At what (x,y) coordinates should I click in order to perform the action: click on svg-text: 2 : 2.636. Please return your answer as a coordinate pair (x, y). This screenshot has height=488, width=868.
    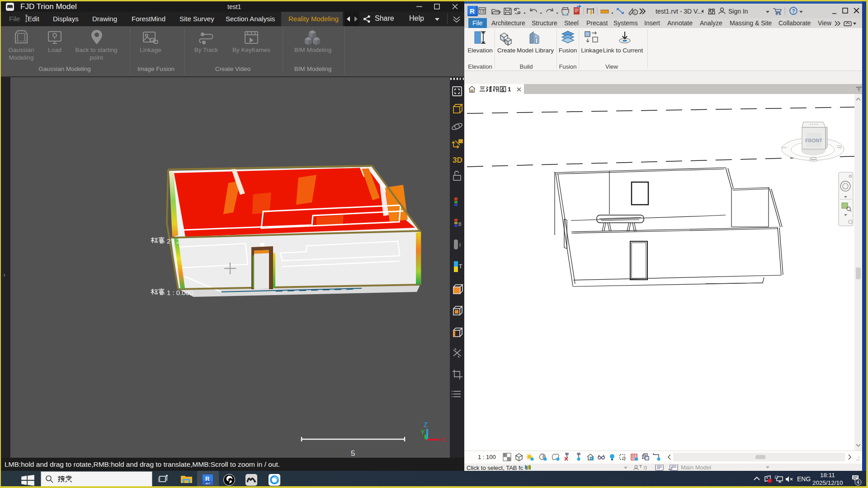
    Looking at the image, I should click on (180, 241).